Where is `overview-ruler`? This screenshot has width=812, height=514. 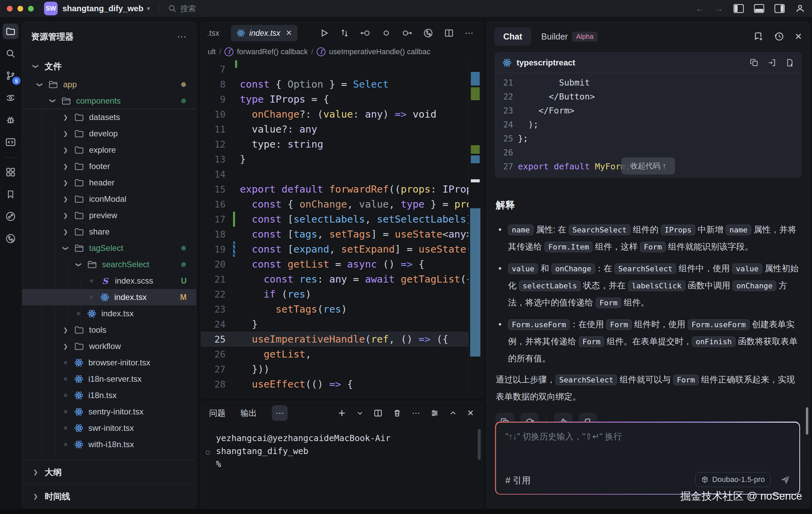
overview-ruler is located at coordinates (475, 229).